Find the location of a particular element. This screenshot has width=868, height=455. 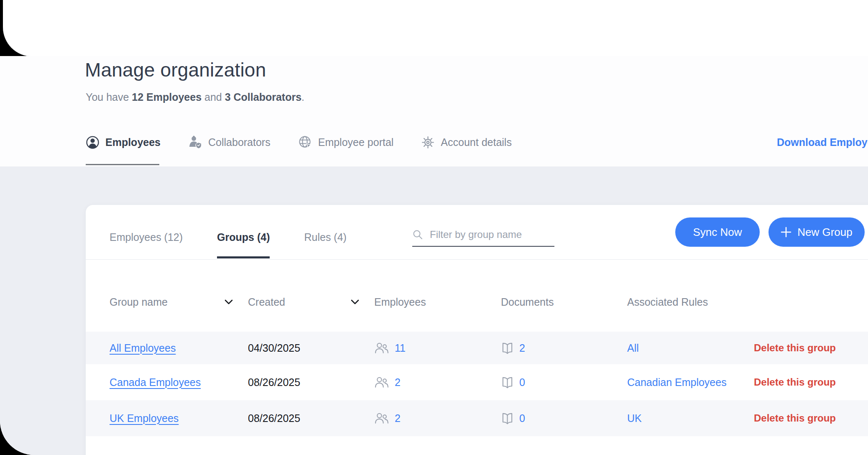

card-tab-rules: Rules (4) is located at coordinates (325, 232).